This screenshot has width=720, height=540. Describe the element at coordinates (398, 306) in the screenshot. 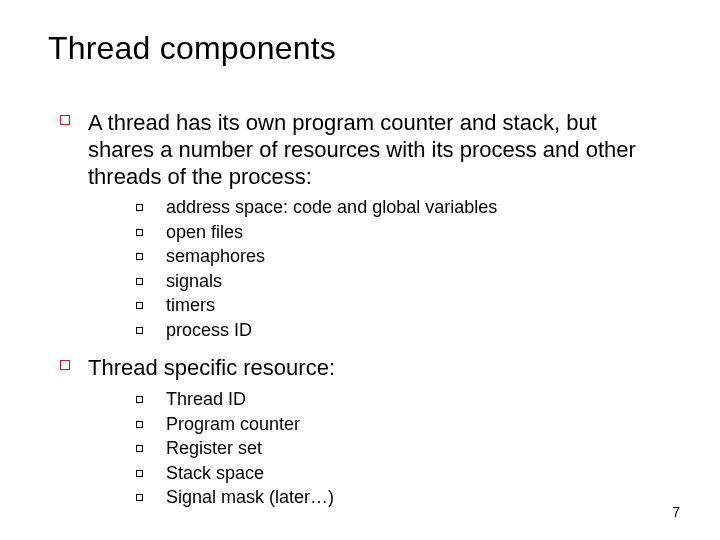

I see `bullet-level2: timers` at that location.